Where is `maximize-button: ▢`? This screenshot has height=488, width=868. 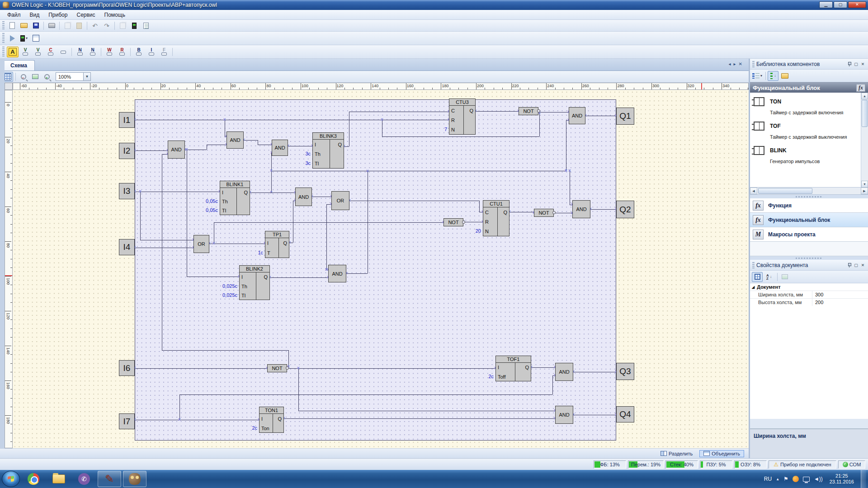 maximize-button: ▢ is located at coordinates (840, 5).